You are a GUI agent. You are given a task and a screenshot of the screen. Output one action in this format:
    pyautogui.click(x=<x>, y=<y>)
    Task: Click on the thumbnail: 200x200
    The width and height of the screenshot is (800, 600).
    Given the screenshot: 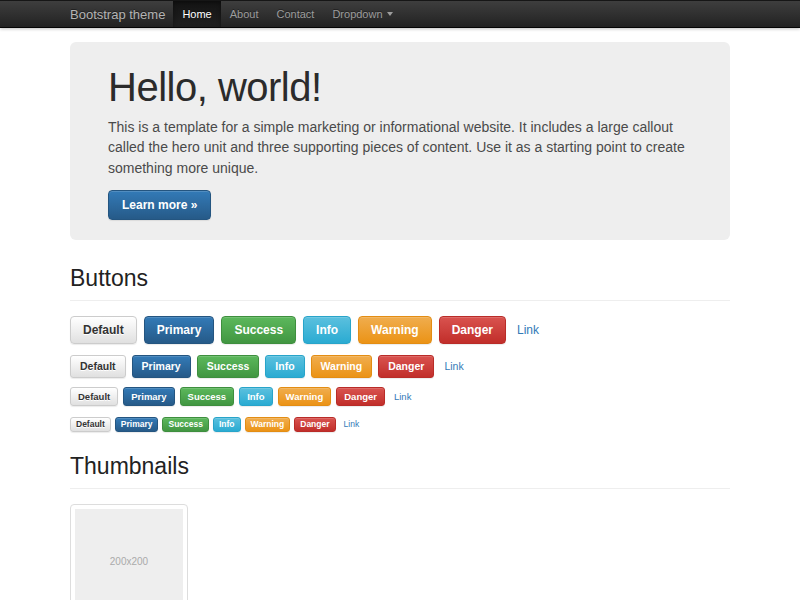 What is the action you would take?
    pyautogui.click(x=129, y=552)
    